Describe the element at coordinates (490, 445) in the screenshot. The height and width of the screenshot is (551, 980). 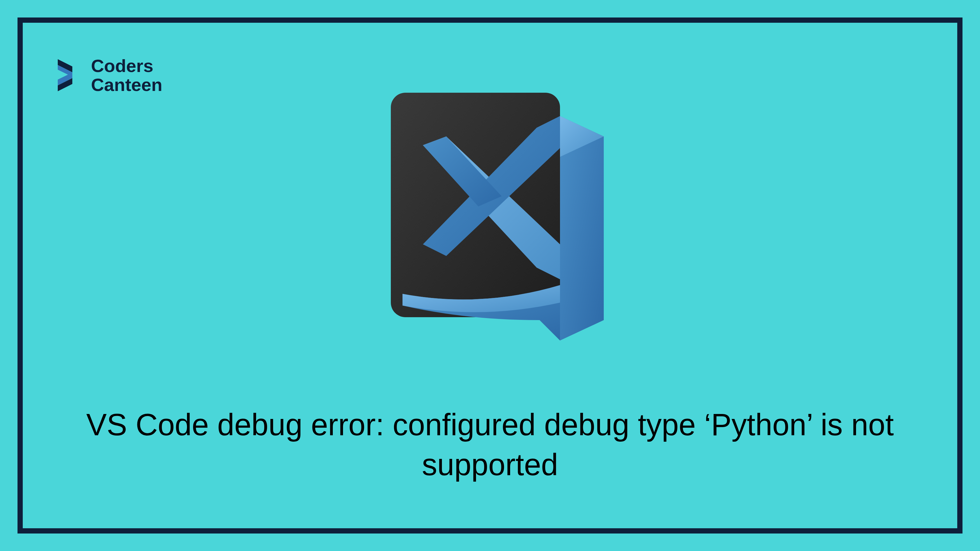
I see `banner-title: VS Code debug error: configured debug ty…` at that location.